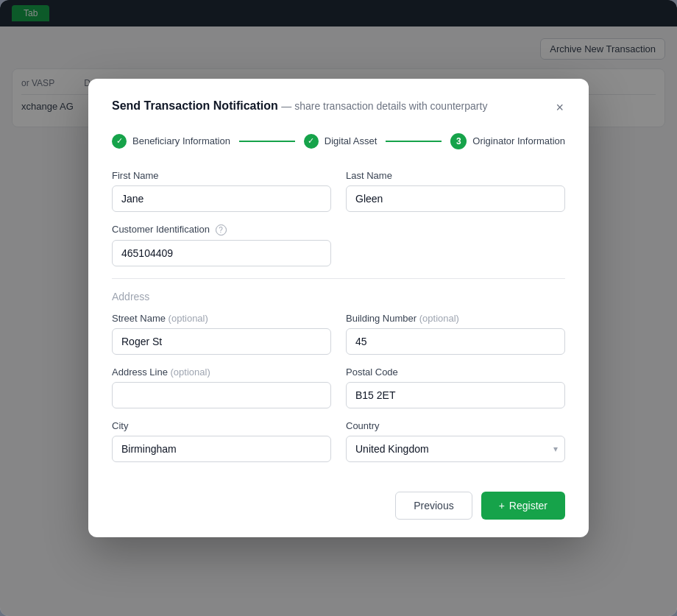  What do you see at coordinates (338, 500) in the screenshot?
I see `modal-footer: Previous + Register` at bounding box center [338, 500].